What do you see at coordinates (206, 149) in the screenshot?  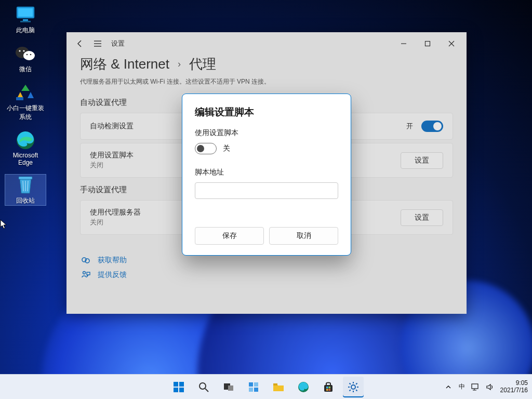 I see `use-script-toggle` at bounding box center [206, 149].